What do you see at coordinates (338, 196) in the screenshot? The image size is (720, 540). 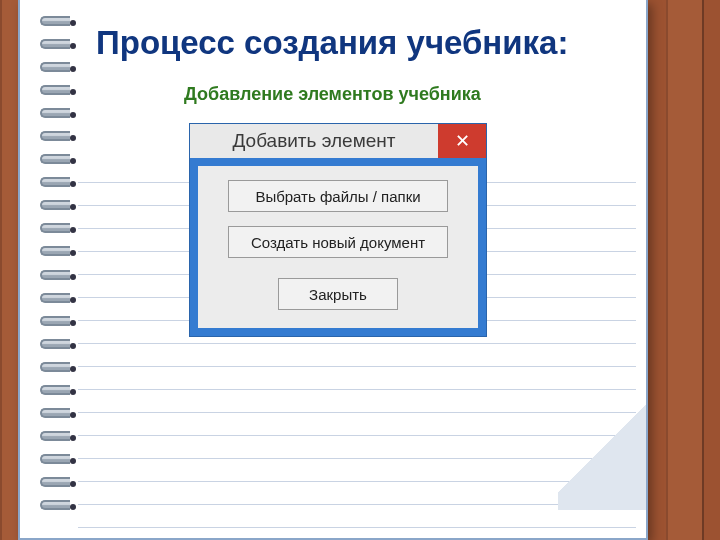 I see `select-files-button: Выбрать файлы / папки` at bounding box center [338, 196].